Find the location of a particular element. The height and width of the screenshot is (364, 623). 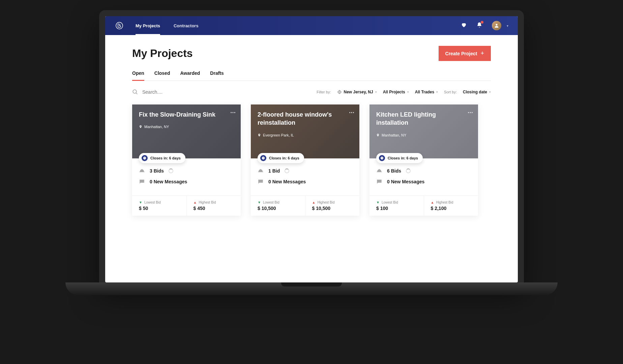

card-hero: ⋯ Fix the Slow-Draining Sink Manhattan, … is located at coordinates (186, 131).